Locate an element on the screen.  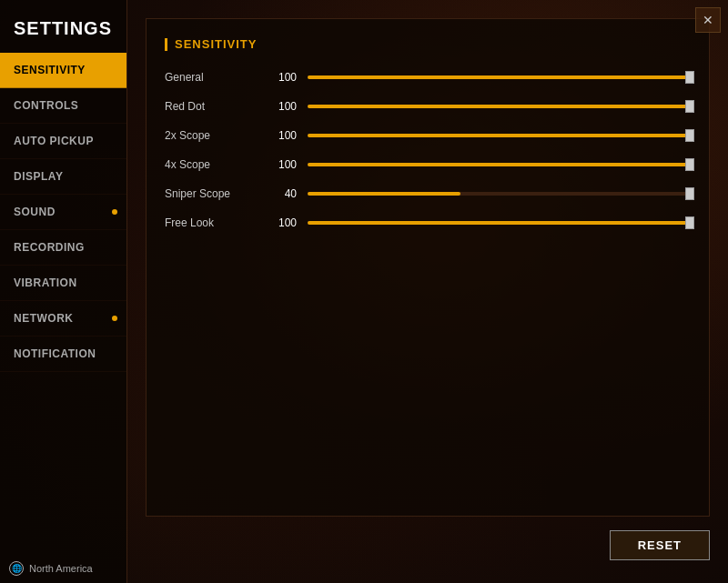
notification-dot-network is located at coordinates (115, 318).